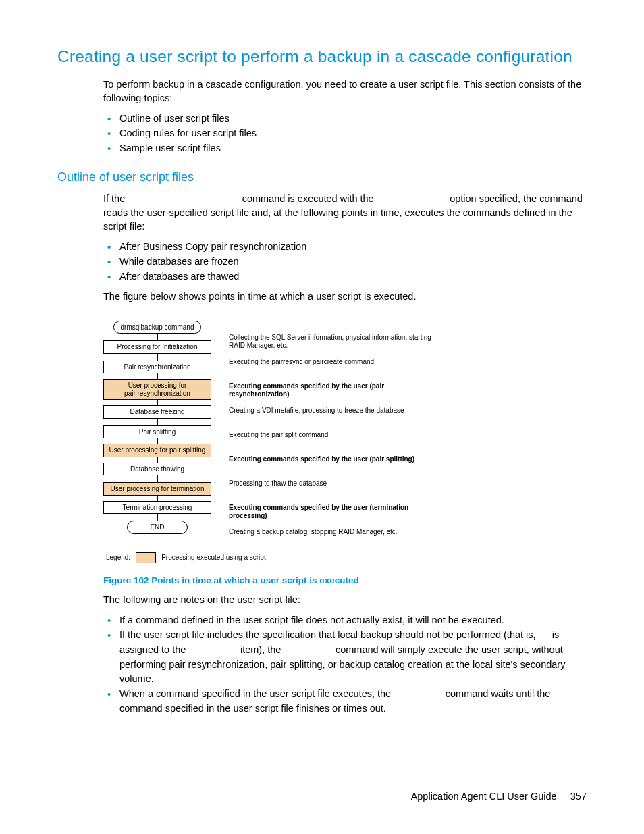 The image size is (644, 834). I want to click on flow-description: Creating a VDI metafile, processing to f…, so click(330, 415).